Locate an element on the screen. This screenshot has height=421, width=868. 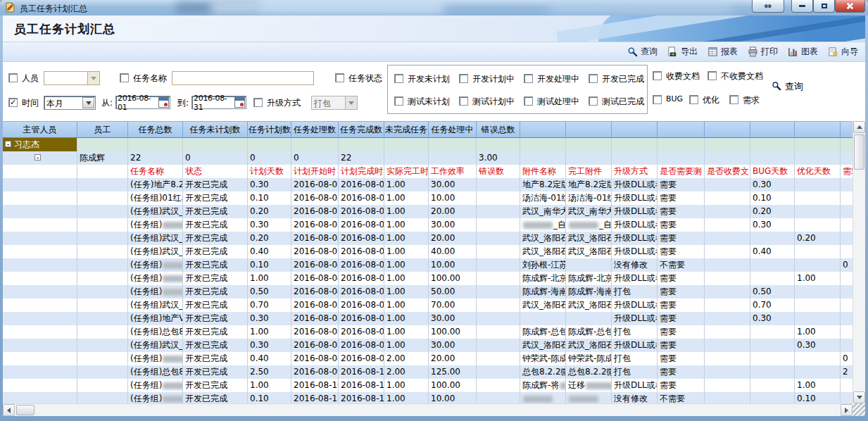
task-row: (任务组)开发已完成0.402016-08-082016-08-082.0020… is located at coordinates (428, 359).